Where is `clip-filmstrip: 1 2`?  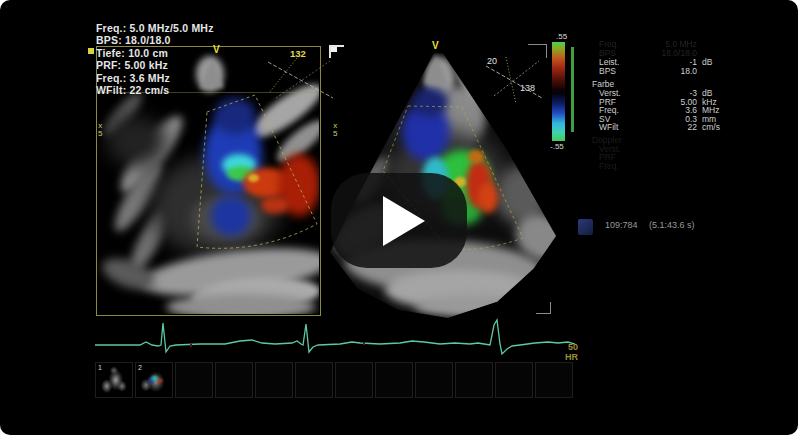 clip-filmstrip: 1 2 is located at coordinates (336, 381).